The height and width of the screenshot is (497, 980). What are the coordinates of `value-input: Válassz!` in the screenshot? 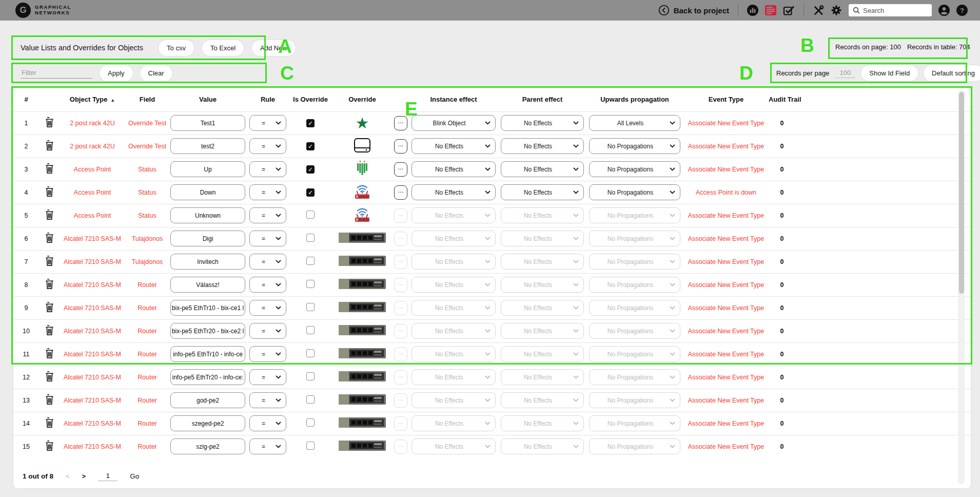 It's located at (208, 284).